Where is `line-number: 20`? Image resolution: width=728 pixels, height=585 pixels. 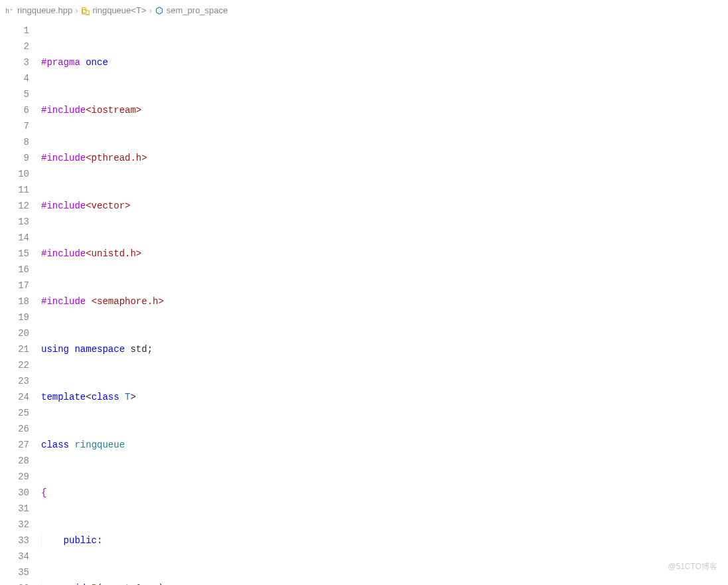
line-number: 20 is located at coordinates (15, 333).